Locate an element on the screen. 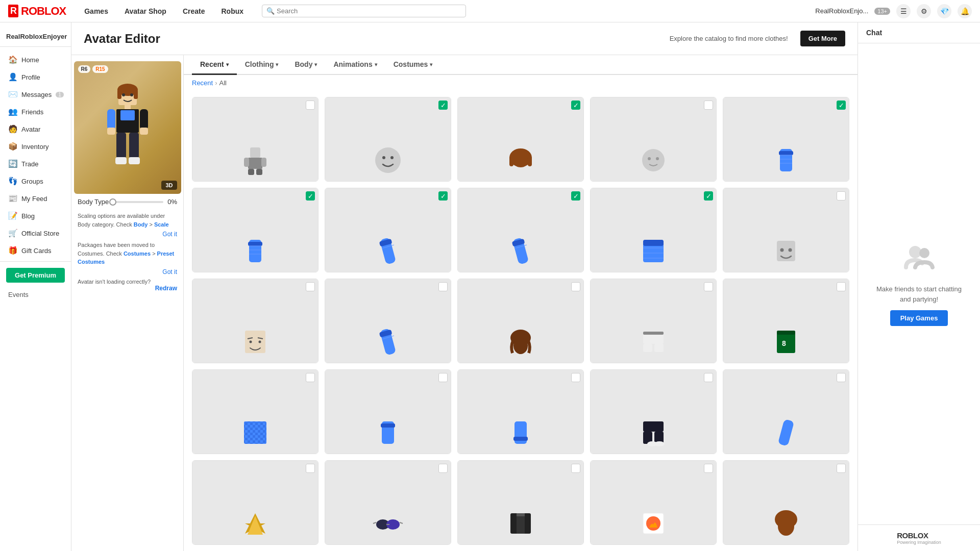  sidebar-item-avatar: 🧑 Avatar is located at coordinates (36, 129).